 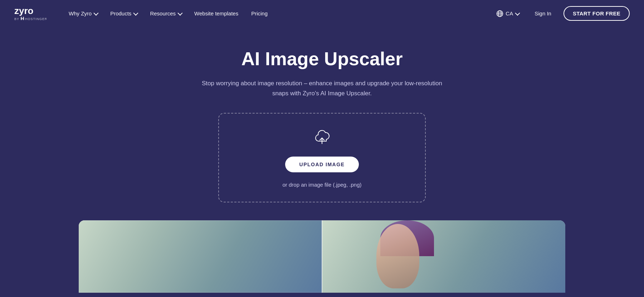 I want to click on nav-item-products: Products, so click(x=124, y=14).